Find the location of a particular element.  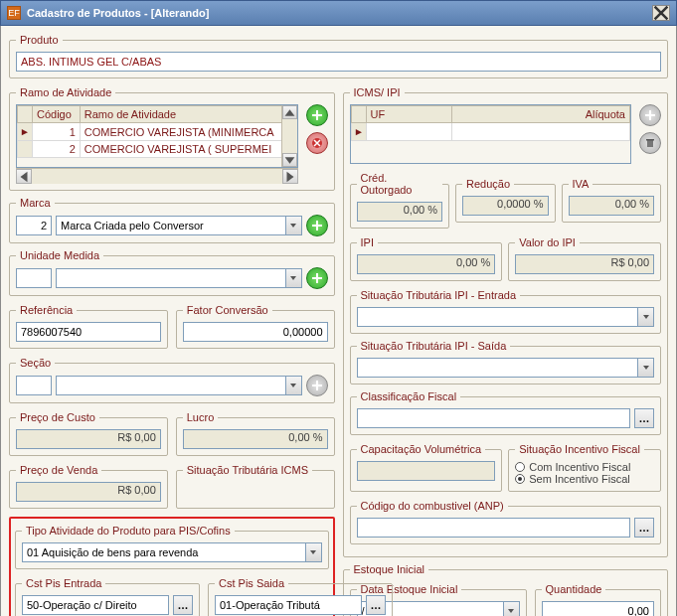

unidade-legend: Unidade Medida is located at coordinates (60, 255).